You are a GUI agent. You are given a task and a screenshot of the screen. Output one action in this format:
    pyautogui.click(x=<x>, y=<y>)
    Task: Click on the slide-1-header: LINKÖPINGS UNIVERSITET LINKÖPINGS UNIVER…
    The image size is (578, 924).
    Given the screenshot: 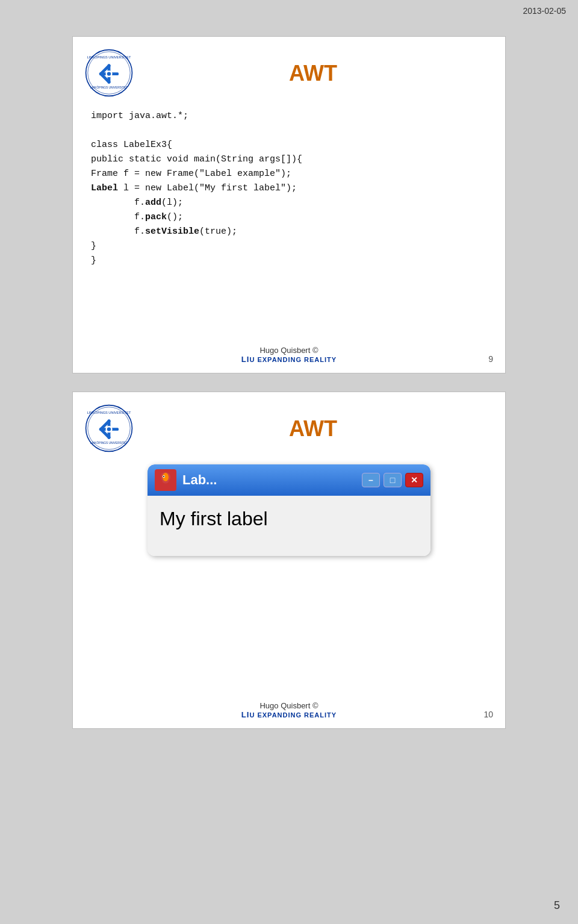 What is the action you would take?
    pyautogui.click(x=289, y=73)
    